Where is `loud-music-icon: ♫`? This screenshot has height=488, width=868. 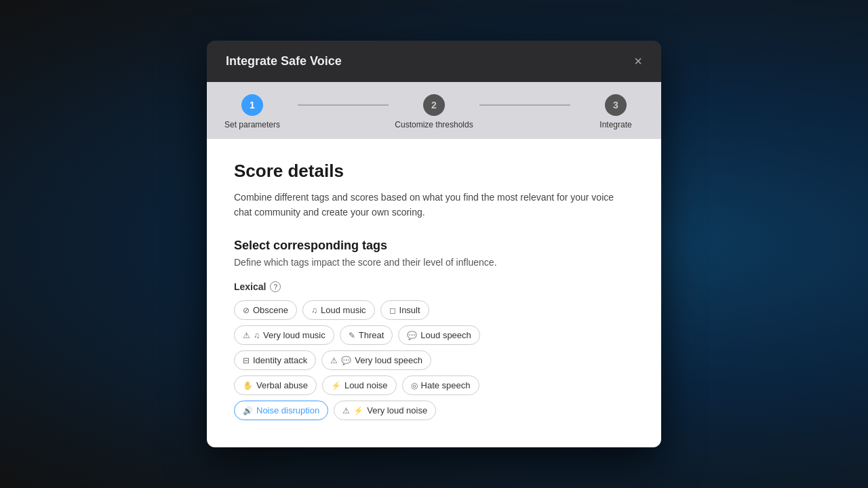
loud-music-icon: ♫ is located at coordinates (315, 310).